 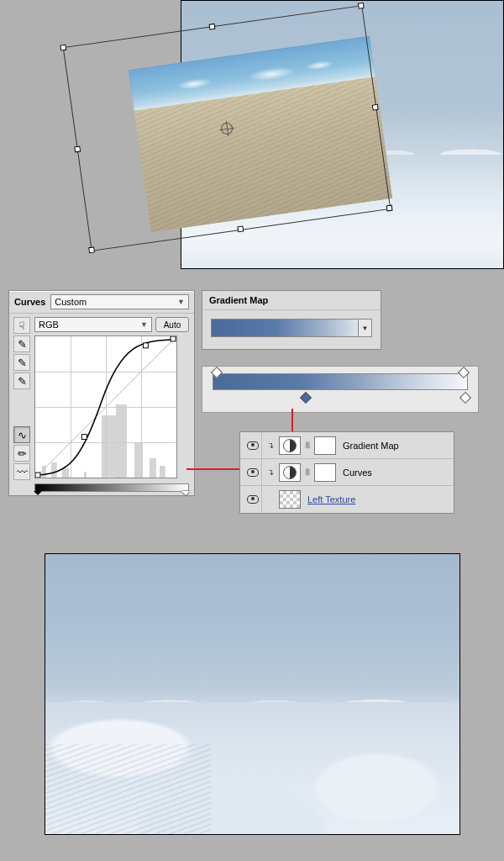 What do you see at coordinates (340, 382) in the screenshot?
I see `gradient-bar` at bounding box center [340, 382].